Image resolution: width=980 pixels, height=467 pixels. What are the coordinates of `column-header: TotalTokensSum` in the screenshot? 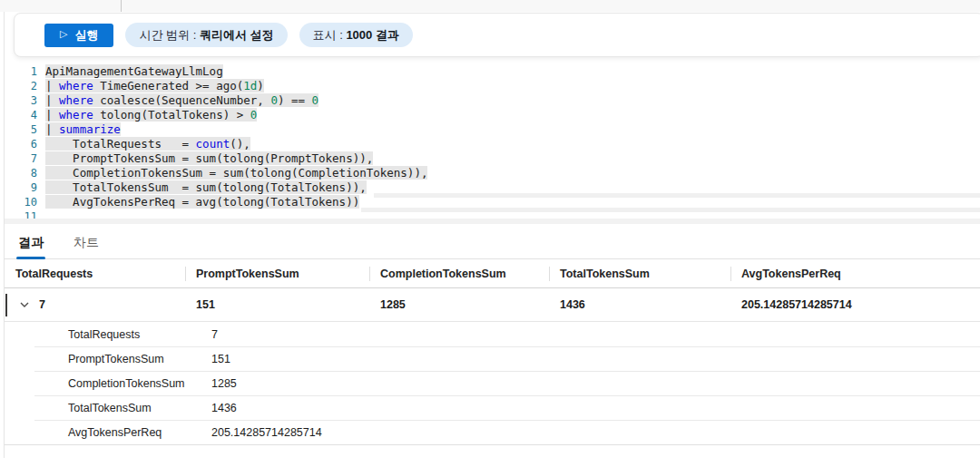 It's located at (640, 274).